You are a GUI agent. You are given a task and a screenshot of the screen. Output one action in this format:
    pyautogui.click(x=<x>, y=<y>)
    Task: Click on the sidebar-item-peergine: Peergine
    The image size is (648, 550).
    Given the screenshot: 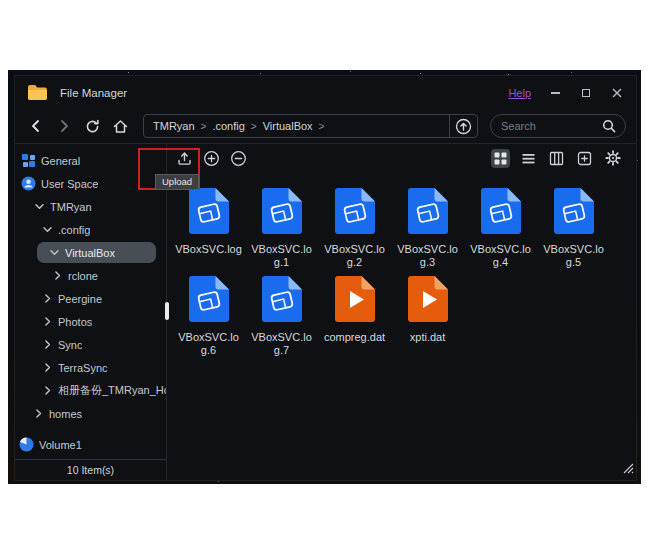 What is the action you would take?
    pyautogui.click(x=90, y=298)
    